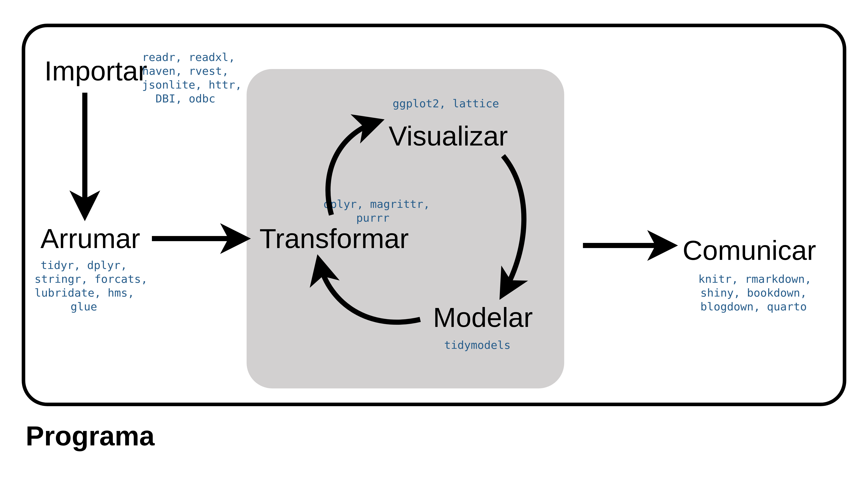 The height and width of the screenshot is (488, 868). What do you see at coordinates (334, 238) in the screenshot?
I see `stage-transform: Transformar` at bounding box center [334, 238].